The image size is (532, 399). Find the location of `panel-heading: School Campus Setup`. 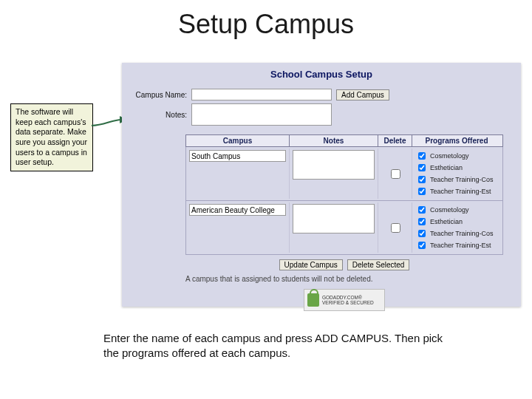

panel-heading: School Campus Setup is located at coordinates (321, 75).